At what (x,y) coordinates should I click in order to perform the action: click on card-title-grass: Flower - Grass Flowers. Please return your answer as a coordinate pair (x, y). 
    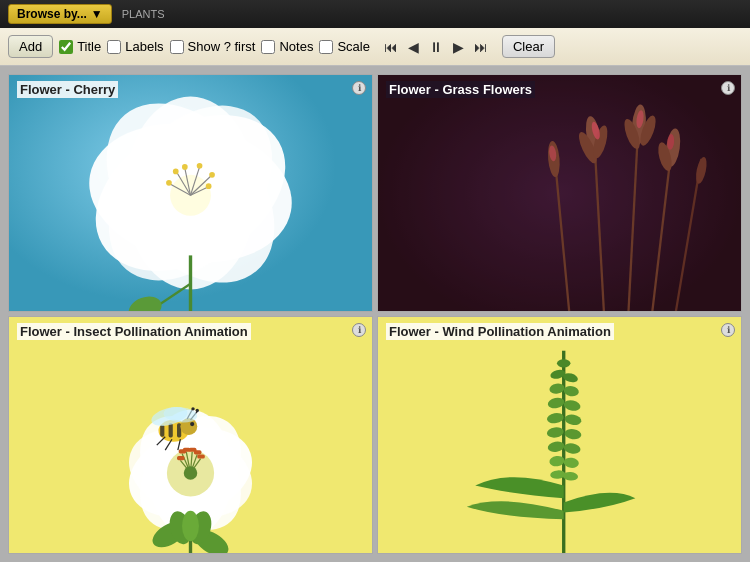
    Looking at the image, I should click on (460, 90).